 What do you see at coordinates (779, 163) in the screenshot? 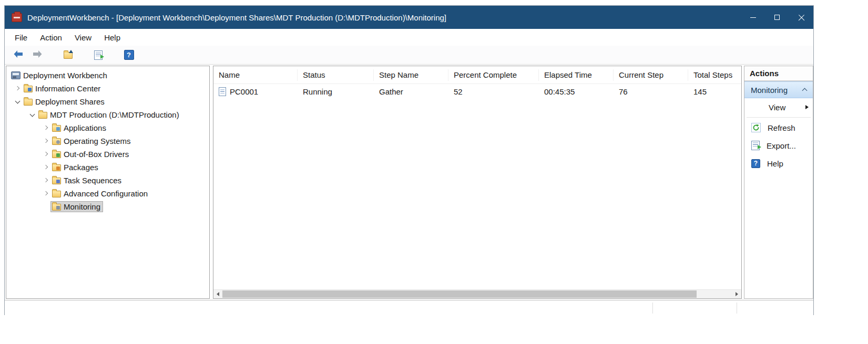
I see `action-help: ? Help` at bounding box center [779, 163].